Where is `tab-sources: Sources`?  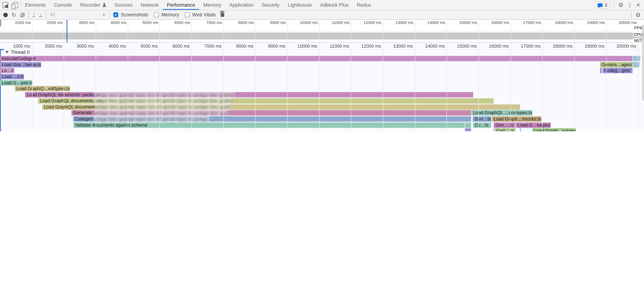 tab-sources: Sources is located at coordinates (124, 5).